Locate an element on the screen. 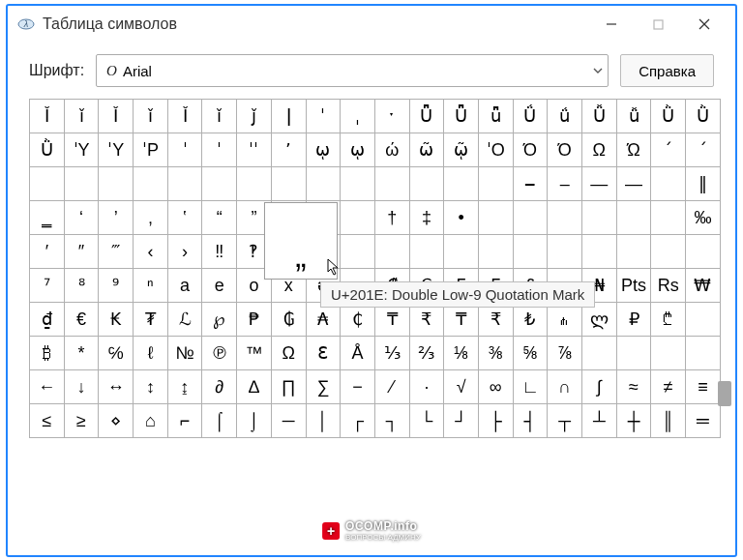 This screenshot has width=743, height=560. character-cell: ˈ is located at coordinates (220, 151).